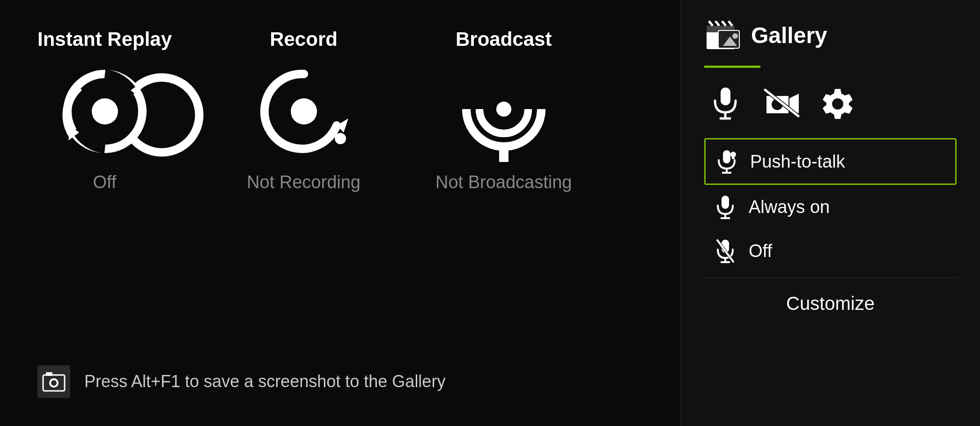 Image resolution: width=980 pixels, height=426 pixels. I want to click on gallery-header: Gallery, so click(831, 35).